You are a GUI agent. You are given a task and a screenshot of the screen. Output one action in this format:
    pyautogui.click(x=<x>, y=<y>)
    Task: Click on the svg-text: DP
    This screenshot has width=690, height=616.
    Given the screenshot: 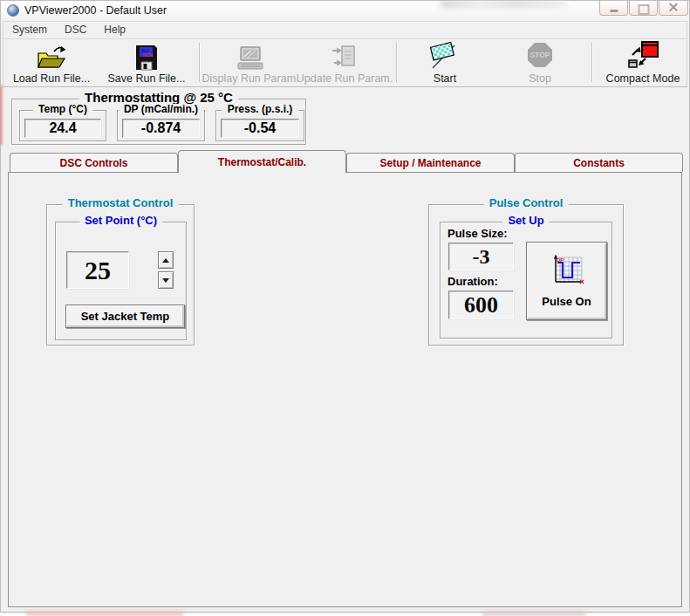 What is the action you would take?
    pyautogui.click(x=560, y=260)
    